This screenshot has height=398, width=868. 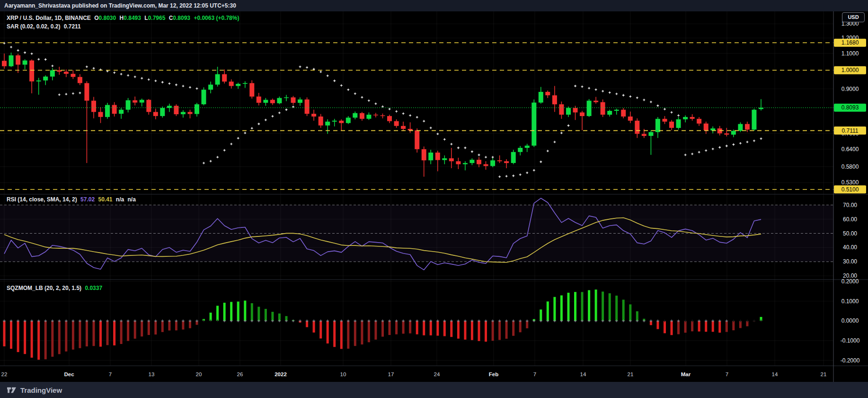 What do you see at coordinates (850, 361) in the screenshot?
I see `svg-text: -0.2000` at bounding box center [850, 361].